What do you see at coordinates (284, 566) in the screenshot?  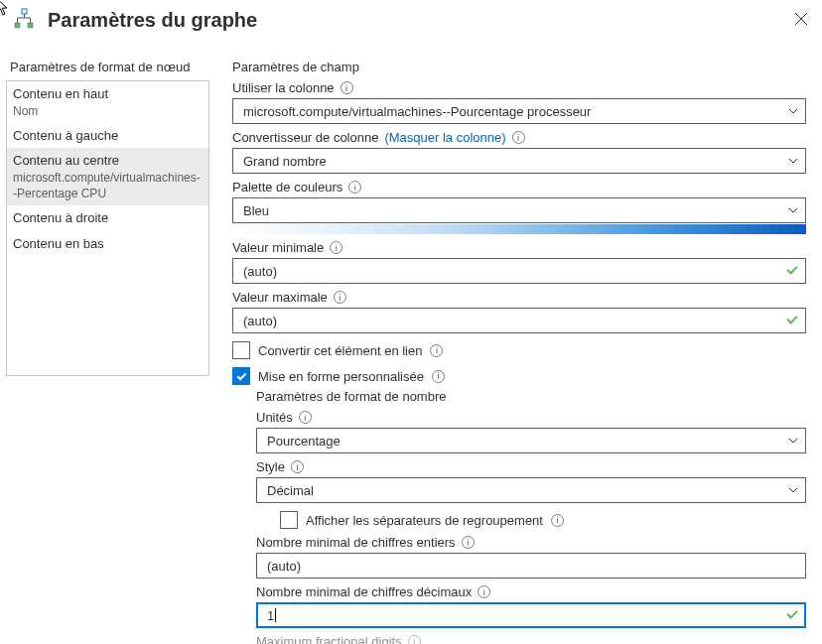 I see `min-int-value: (auto)` at bounding box center [284, 566].